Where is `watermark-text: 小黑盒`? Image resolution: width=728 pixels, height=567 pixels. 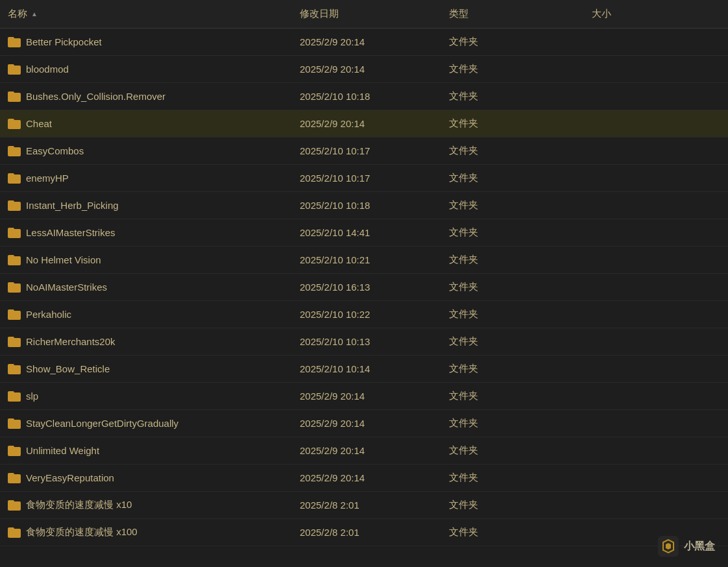
watermark-text: 小黑盒 is located at coordinates (699, 546).